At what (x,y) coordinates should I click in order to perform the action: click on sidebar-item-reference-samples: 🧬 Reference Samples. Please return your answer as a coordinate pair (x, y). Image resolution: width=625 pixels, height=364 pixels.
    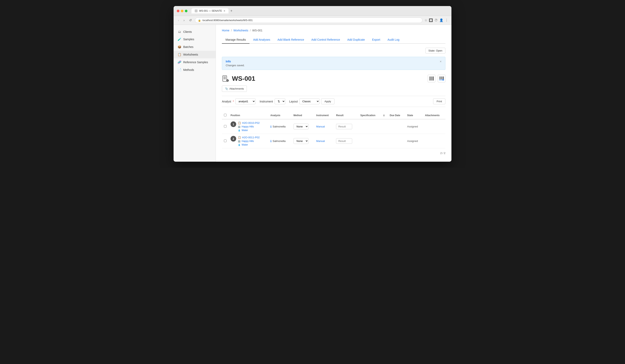
    Looking at the image, I should click on (194, 62).